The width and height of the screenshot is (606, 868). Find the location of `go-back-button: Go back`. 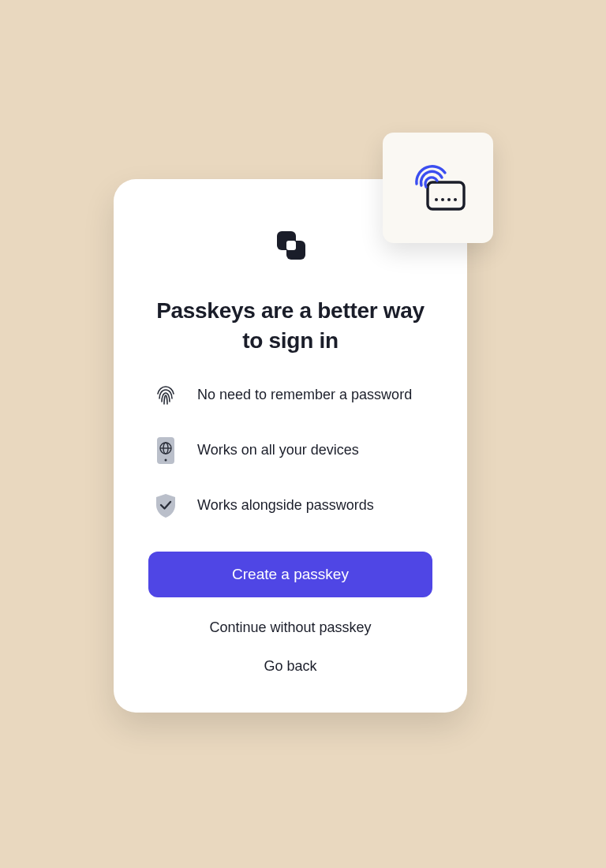

go-back-button: Go back is located at coordinates (290, 666).